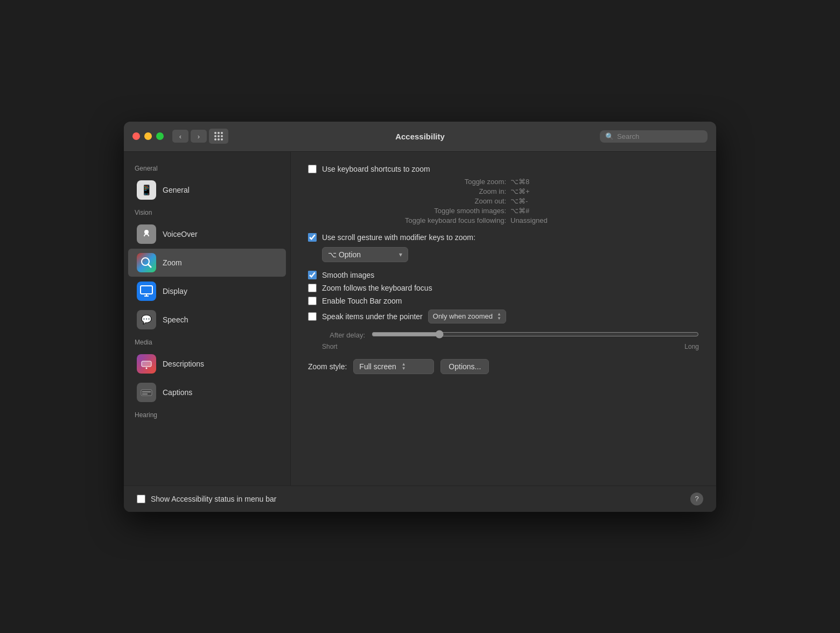 This screenshot has width=840, height=633. I want to click on descriptions-icon, so click(146, 364).